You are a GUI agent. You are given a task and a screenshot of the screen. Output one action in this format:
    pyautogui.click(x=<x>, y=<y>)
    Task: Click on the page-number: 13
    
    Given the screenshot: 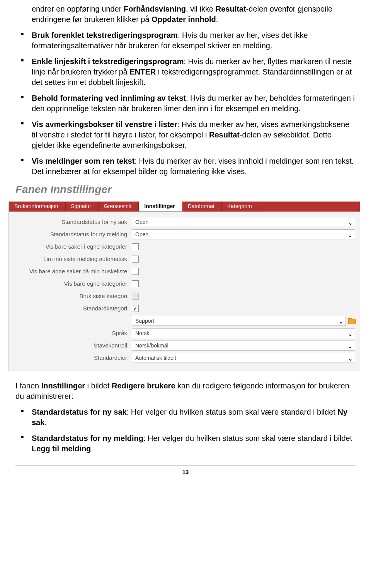 What is the action you would take?
    pyautogui.click(x=186, y=471)
    